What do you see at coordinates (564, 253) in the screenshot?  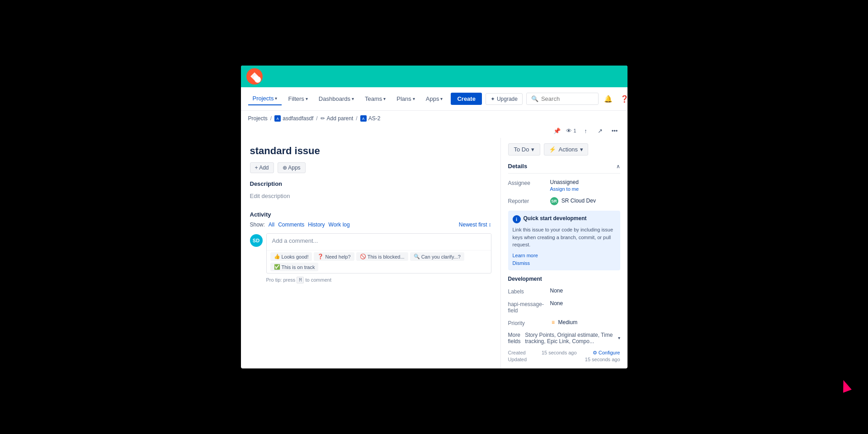 I see `issue-right: To Do ▾ ⚡ Actions ▾ Details ∧ Ass` at bounding box center [564, 253].